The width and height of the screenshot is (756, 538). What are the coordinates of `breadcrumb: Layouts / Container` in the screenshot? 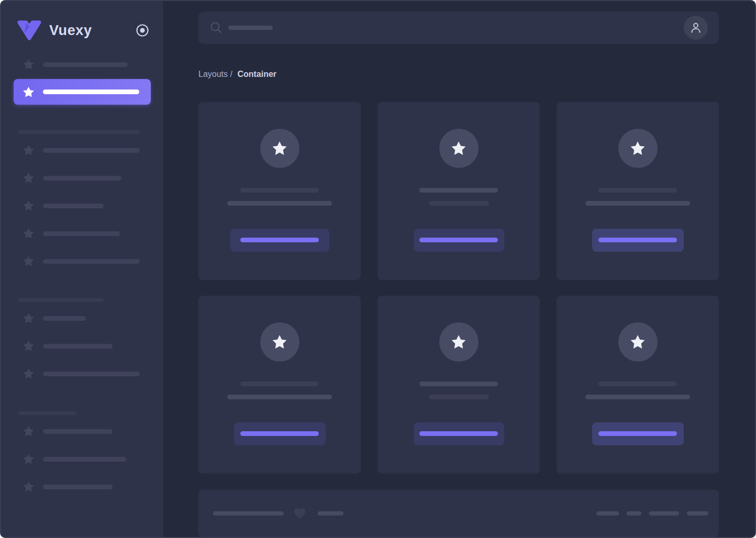 It's located at (459, 74).